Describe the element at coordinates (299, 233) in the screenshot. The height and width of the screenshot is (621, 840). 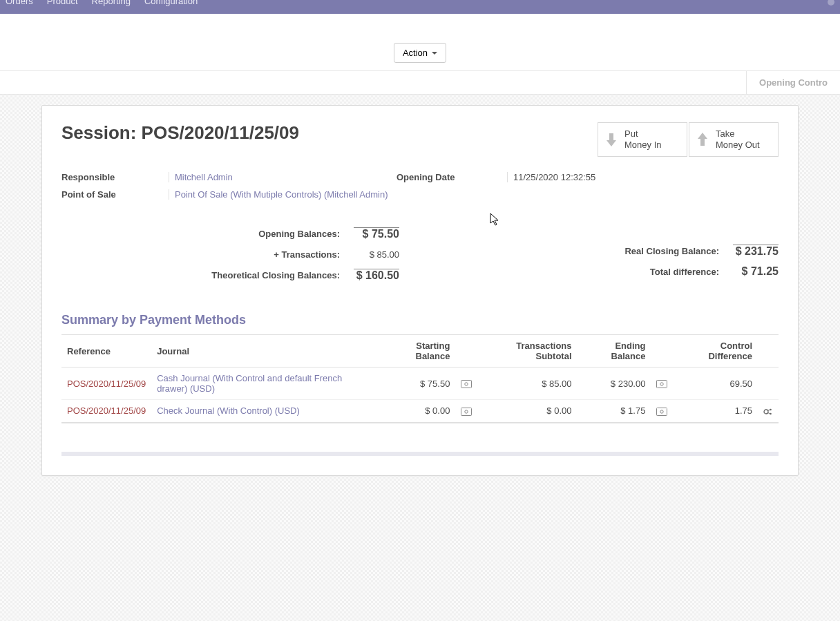
I see `opening-balances-label: Opening Balances:` at that location.